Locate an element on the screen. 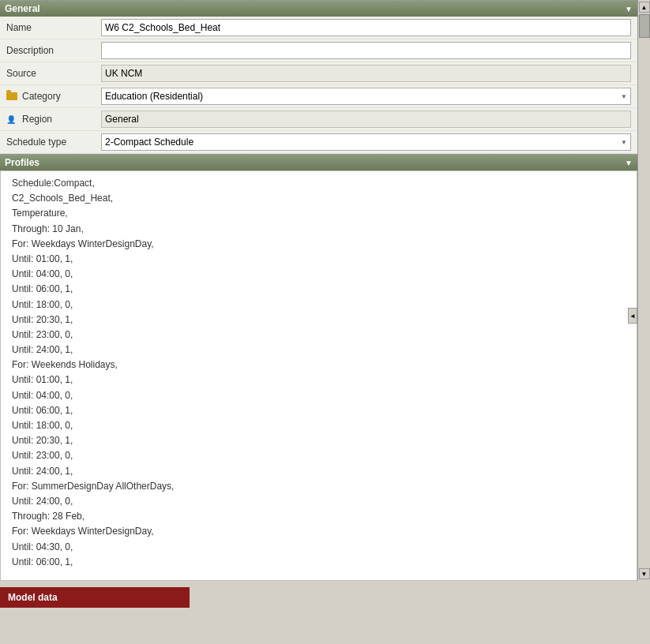  profiles-section-header: Profiles ▼ is located at coordinates (319, 163).